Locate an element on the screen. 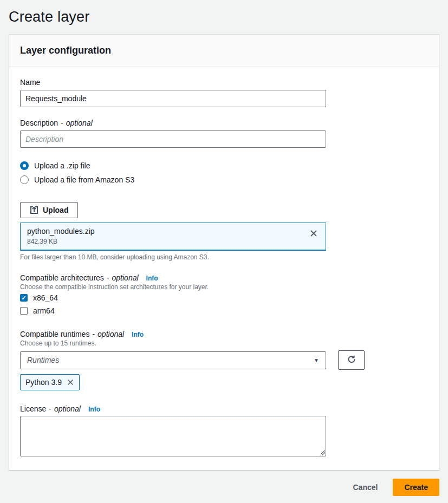 The image size is (448, 503). refresh-icon is located at coordinates (352, 361).